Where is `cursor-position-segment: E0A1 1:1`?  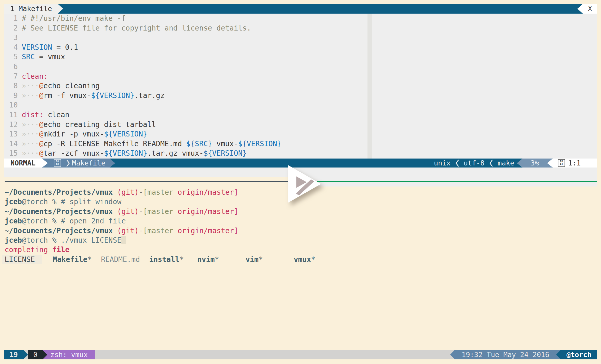 cursor-position-segment: E0A1 1:1 is located at coordinates (575, 163).